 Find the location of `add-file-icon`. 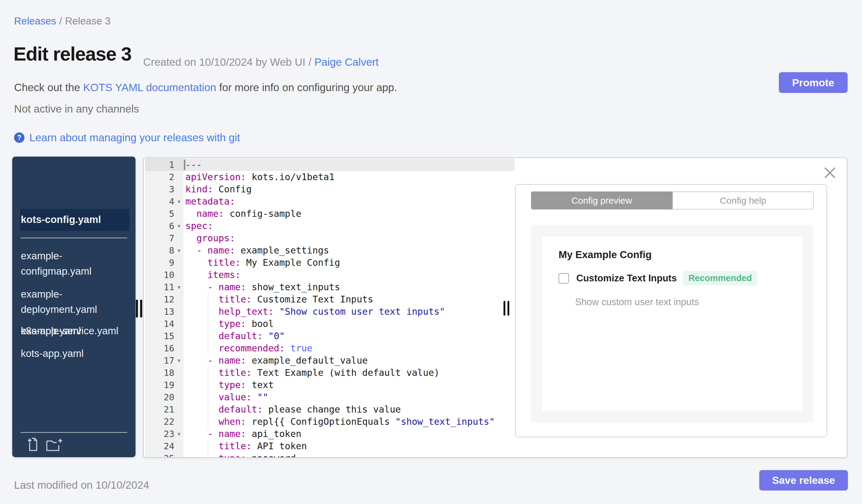

add-file-icon is located at coordinates (33, 445).